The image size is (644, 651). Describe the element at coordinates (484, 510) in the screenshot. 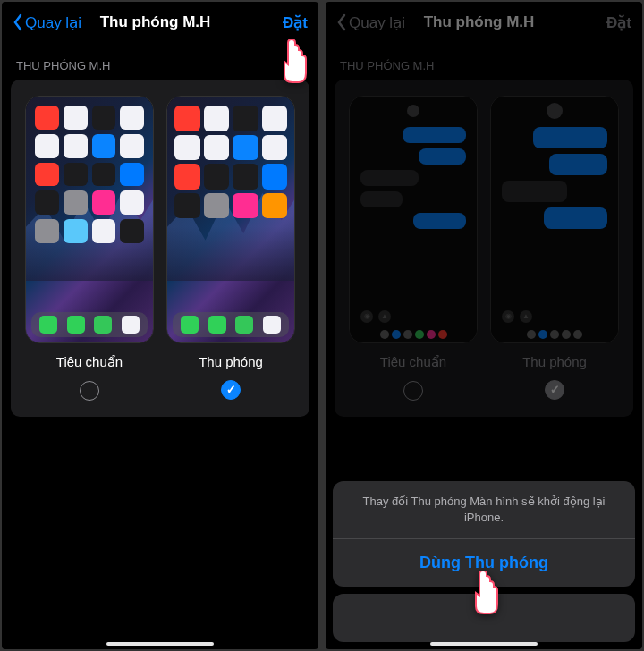

I see `sheet-message: Thay đổi Thu phóng Màn hình sẽ khởi động…` at that location.